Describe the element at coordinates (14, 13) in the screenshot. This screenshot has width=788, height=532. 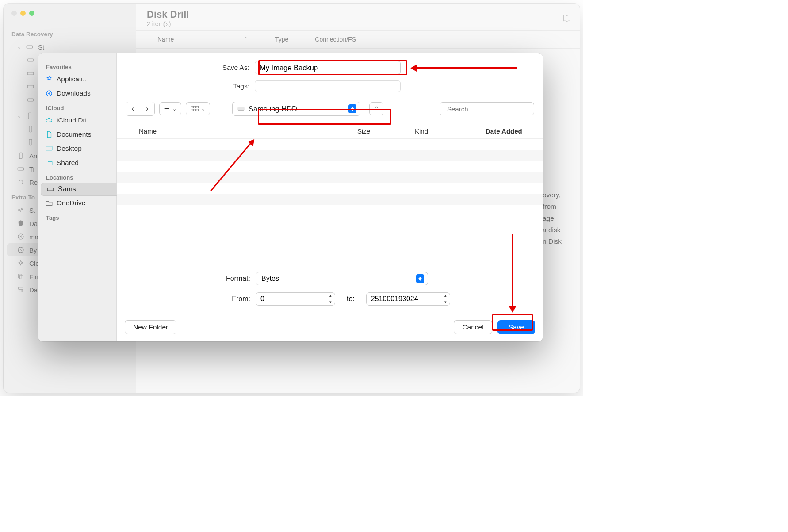
I see `close-dot` at that location.